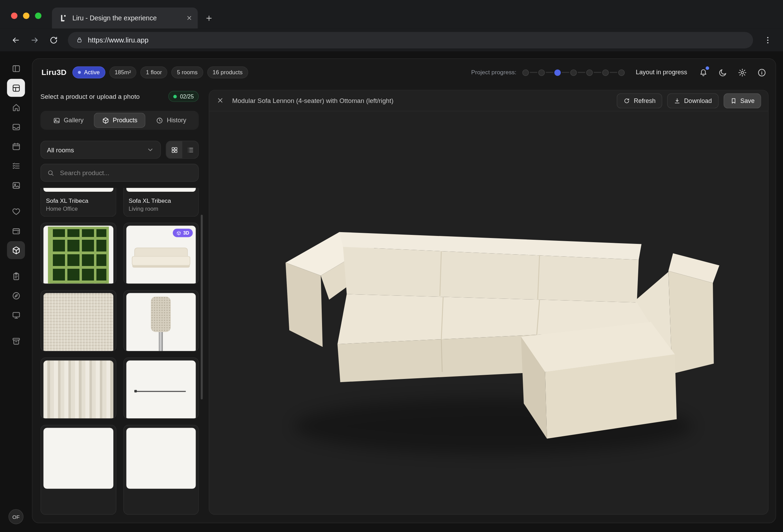 The image size is (783, 532). What do you see at coordinates (661, 72) in the screenshot?
I see `progress-status: Layout in progress` at bounding box center [661, 72].